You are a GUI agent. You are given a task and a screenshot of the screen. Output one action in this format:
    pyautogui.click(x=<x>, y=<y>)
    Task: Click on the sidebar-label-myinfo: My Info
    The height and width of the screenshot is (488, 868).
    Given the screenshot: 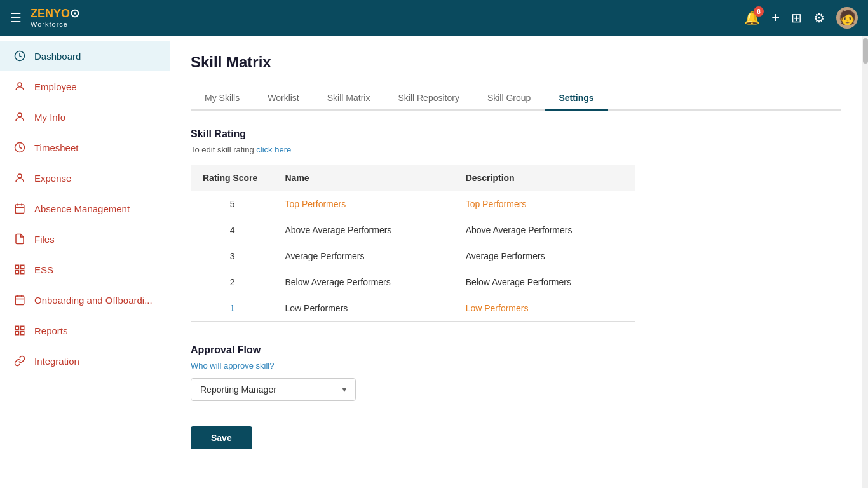 What is the action you would take?
    pyautogui.click(x=50, y=117)
    